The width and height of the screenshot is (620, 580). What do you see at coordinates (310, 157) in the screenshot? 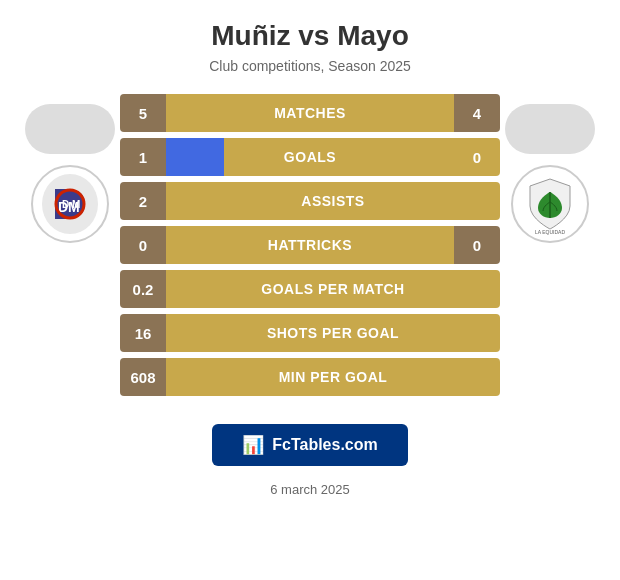
I see `goals-label: Goals` at bounding box center [310, 157].